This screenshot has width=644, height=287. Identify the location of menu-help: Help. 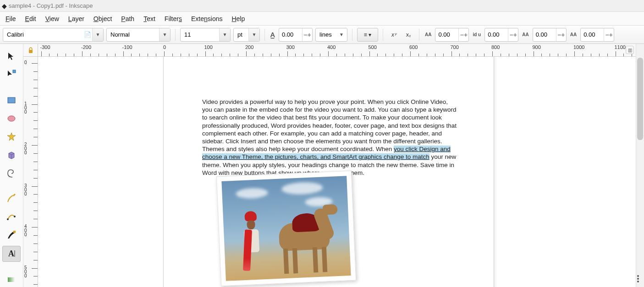
(238, 19).